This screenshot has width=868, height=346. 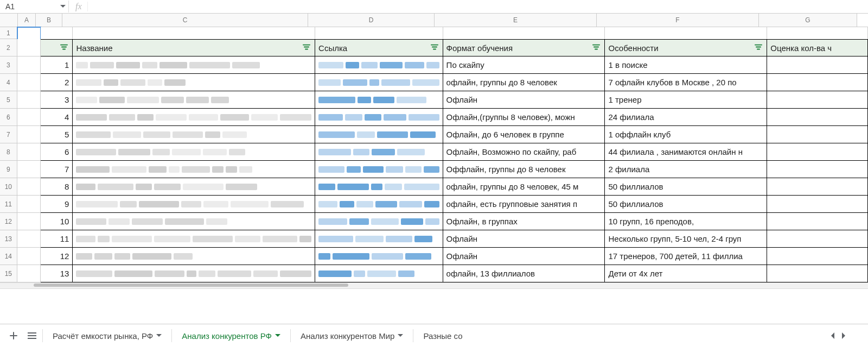 What do you see at coordinates (56, 65) in the screenshot?
I see `cell-index: 1` at bounding box center [56, 65].